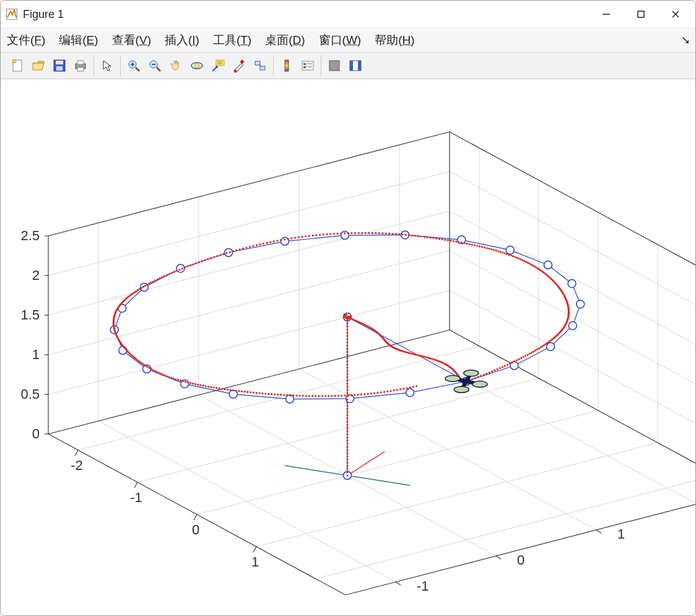 Image resolution: width=696 pixels, height=616 pixels. Describe the element at coordinates (134, 66) in the screenshot. I see `zoom-in-button` at that location.